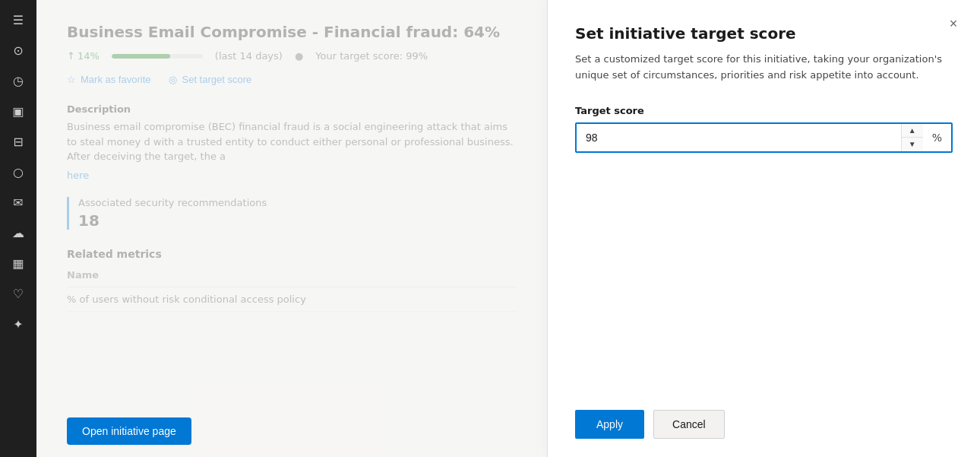 Image resolution: width=980 pixels, height=457 pixels. Describe the element at coordinates (912, 131) in the screenshot. I see `spinner-up-button: ▲` at that location.